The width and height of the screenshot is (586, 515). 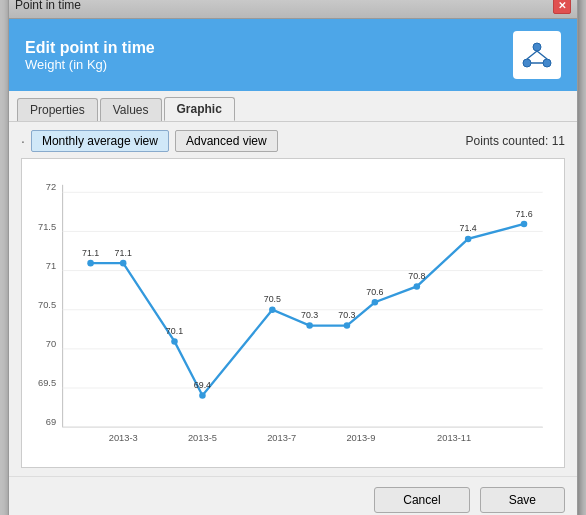 I want to click on x-label-2013-3: 2013-3, so click(x=124, y=438).